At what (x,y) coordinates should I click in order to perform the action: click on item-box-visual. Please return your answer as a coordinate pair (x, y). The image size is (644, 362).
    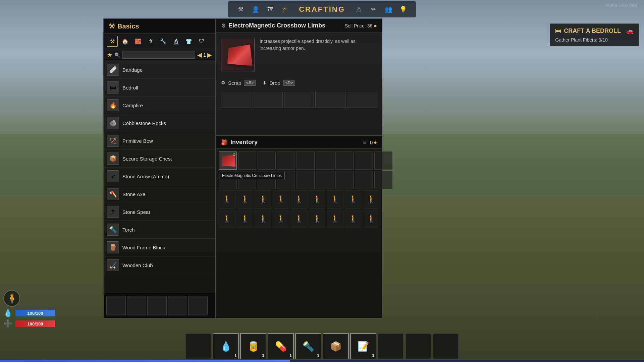
    Looking at the image, I should click on (239, 55).